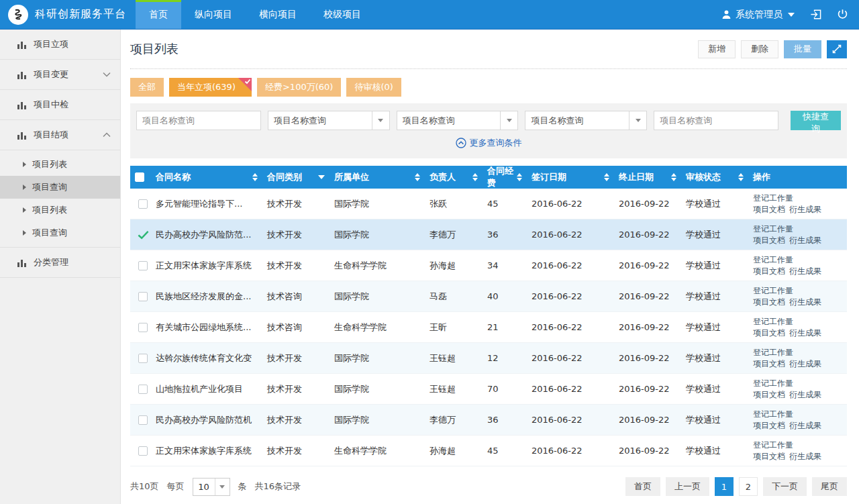 Image resolution: width=859 pixels, height=504 pixels. What do you see at coordinates (278, 15) in the screenshot?
I see `nav-tab-3: 横向项目` at bounding box center [278, 15].